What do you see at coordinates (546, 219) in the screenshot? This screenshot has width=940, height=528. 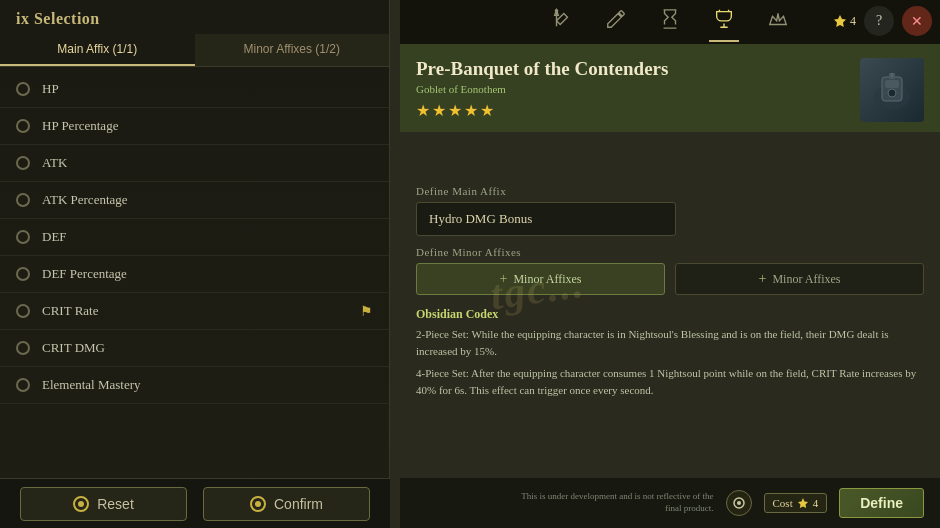 I see `main-affix-value: Hydro DMG Bonus` at bounding box center [546, 219].